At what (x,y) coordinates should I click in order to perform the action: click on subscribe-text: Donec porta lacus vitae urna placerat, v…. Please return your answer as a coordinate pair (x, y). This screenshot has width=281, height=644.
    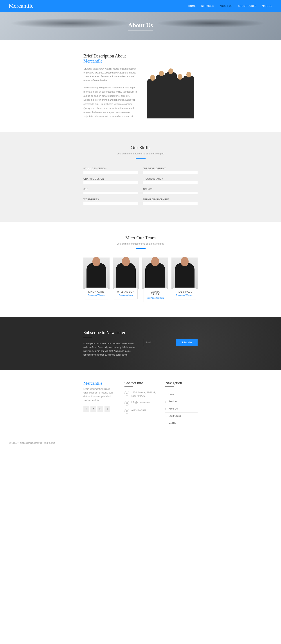
    Looking at the image, I should click on (110, 349).